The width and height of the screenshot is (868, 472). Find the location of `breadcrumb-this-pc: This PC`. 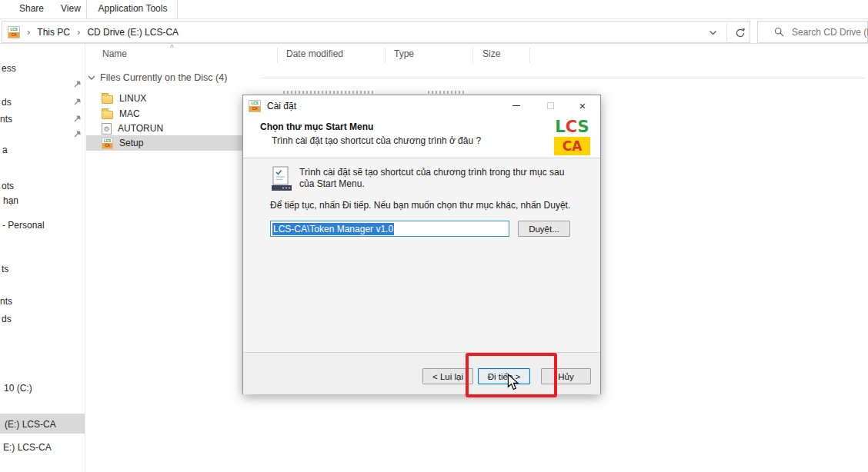

breadcrumb-this-pc: This PC is located at coordinates (54, 32).